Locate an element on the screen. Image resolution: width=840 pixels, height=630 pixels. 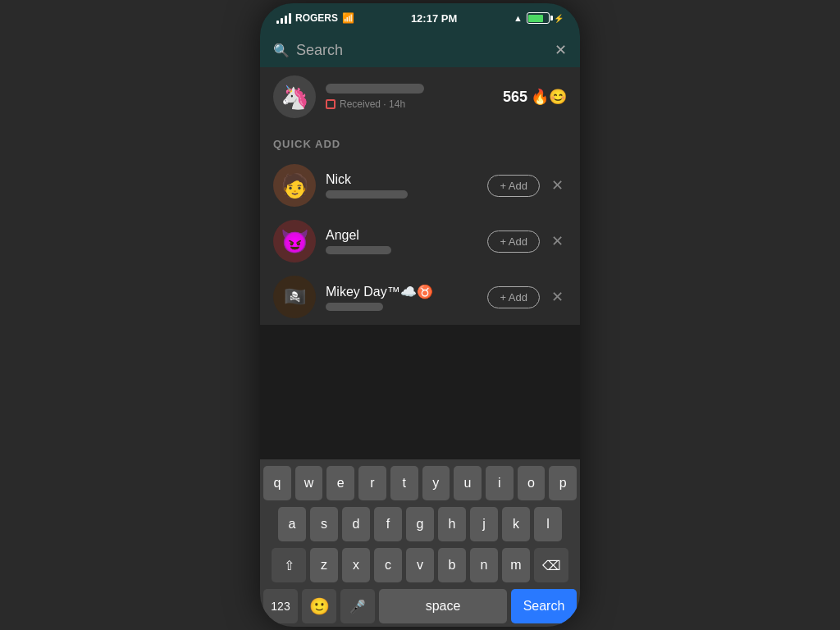
key-microphone: 🎤 is located at coordinates (358, 606).